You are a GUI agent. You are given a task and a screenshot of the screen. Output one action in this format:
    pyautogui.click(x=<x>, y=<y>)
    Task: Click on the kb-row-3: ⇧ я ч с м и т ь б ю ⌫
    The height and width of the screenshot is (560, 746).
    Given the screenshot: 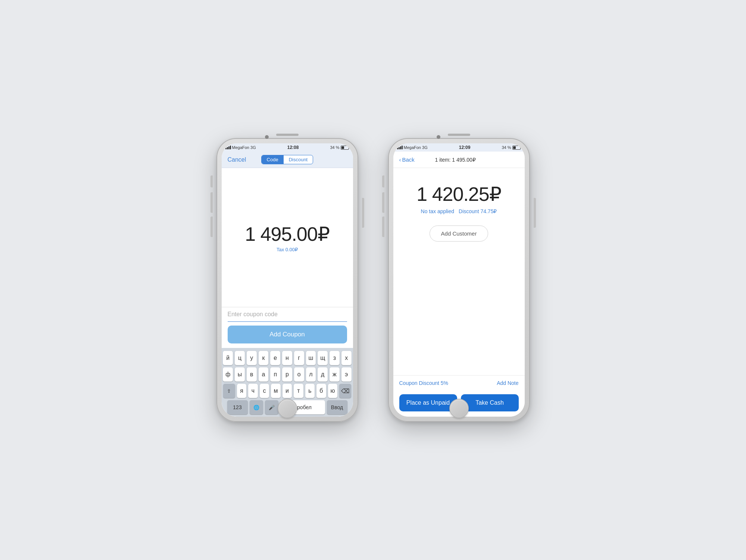 What is the action you would take?
    pyautogui.click(x=287, y=391)
    